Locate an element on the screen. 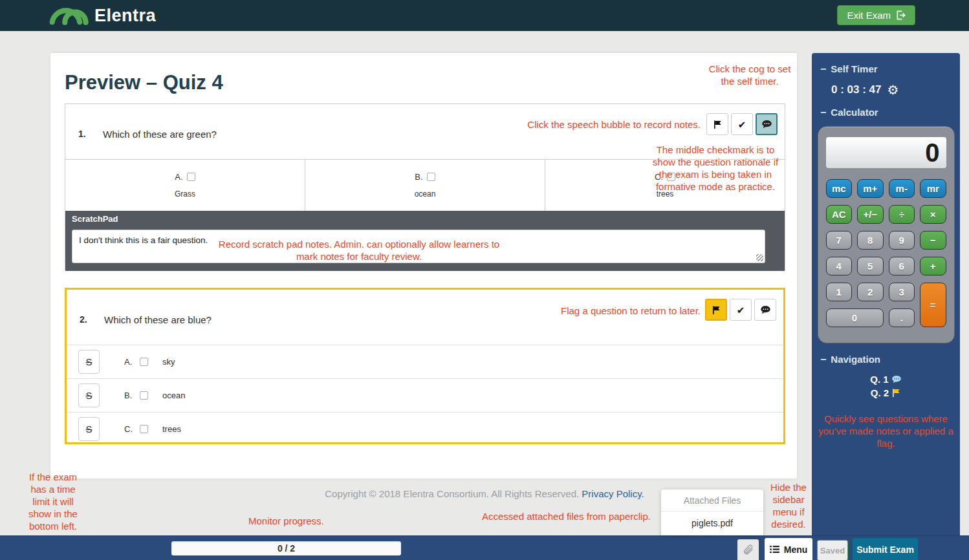 The height and width of the screenshot is (560, 969). privacy-policy-link: Privacy Policy. is located at coordinates (613, 494).